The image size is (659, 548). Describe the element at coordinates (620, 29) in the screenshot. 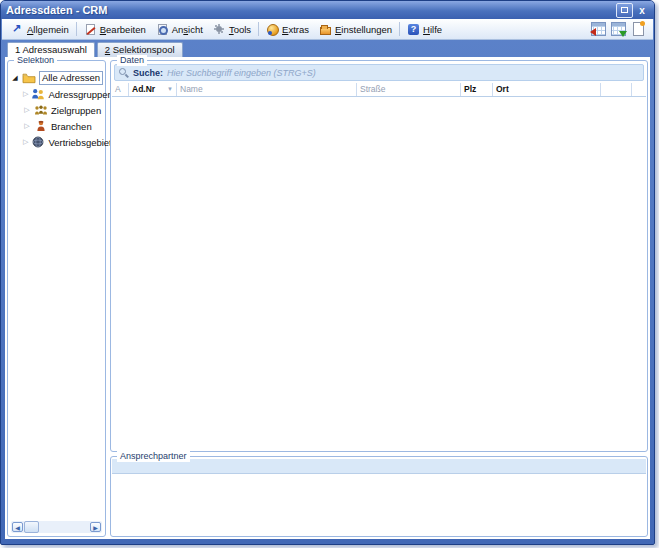

I see `menubar-right` at that location.